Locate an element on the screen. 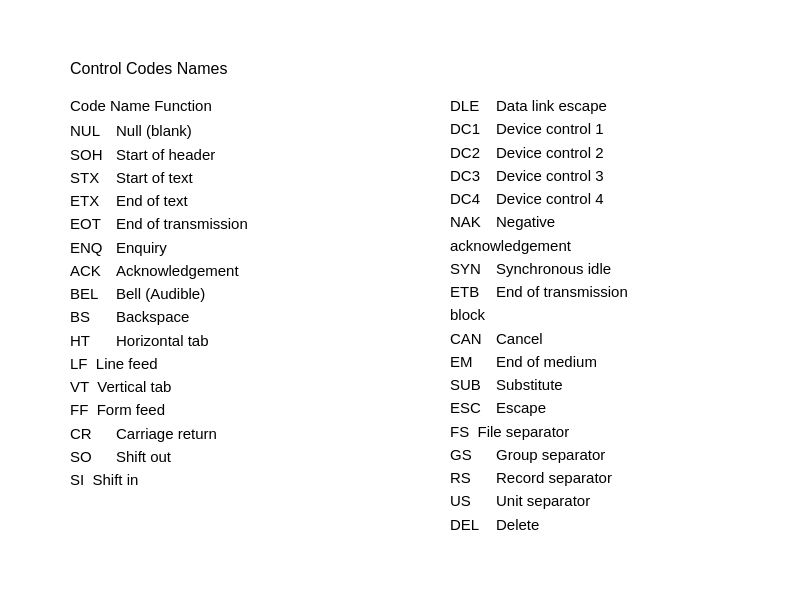  list-item: ACK Acknowledgement is located at coordinates (260, 270).